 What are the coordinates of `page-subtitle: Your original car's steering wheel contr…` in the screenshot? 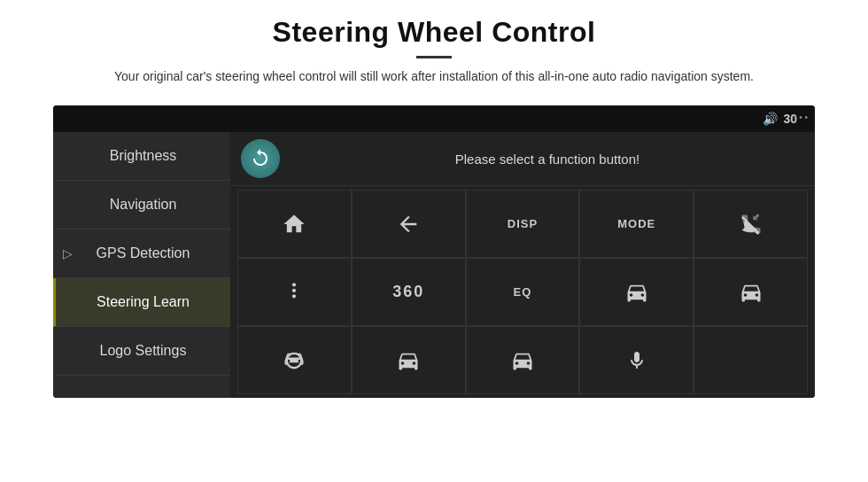 It's located at (434, 76).